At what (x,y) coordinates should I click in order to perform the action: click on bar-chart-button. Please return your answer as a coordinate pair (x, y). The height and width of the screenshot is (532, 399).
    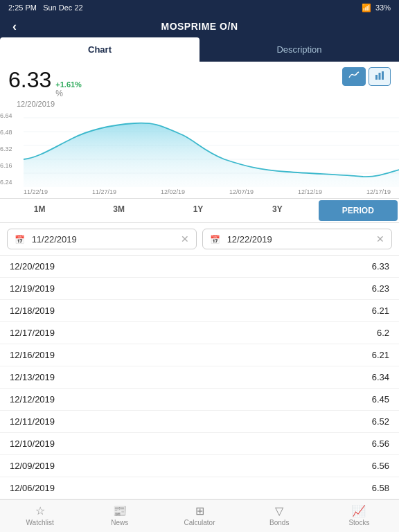
    Looking at the image, I should click on (380, 76).